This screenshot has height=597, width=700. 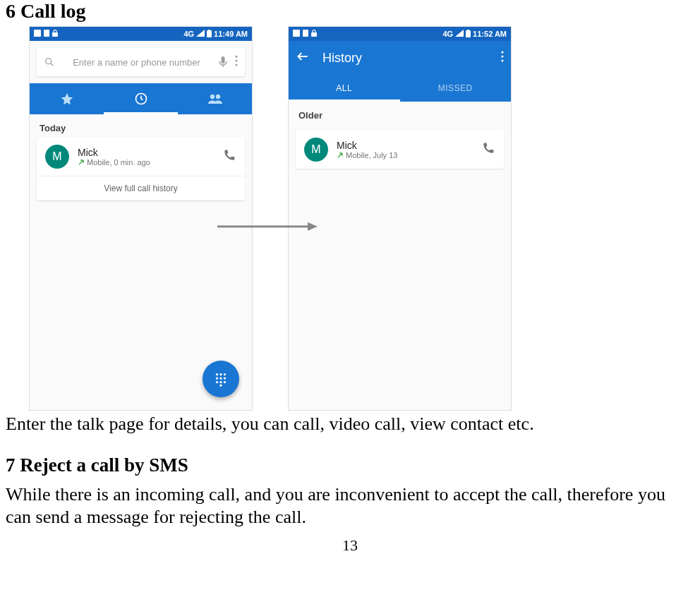 What do you see at coordinates (399, 71) in the screenshot?
I see `history-header: History ALL MISSED` at bounding box center [399, 71].